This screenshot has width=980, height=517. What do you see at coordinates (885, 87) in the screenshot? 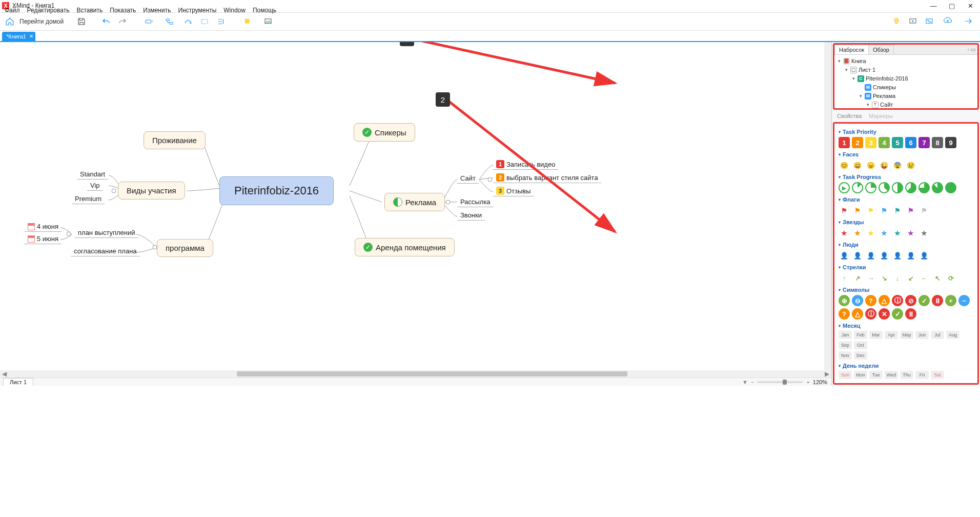
I see `tree-spikery: Спикеры` at bounding box center [885, 87].